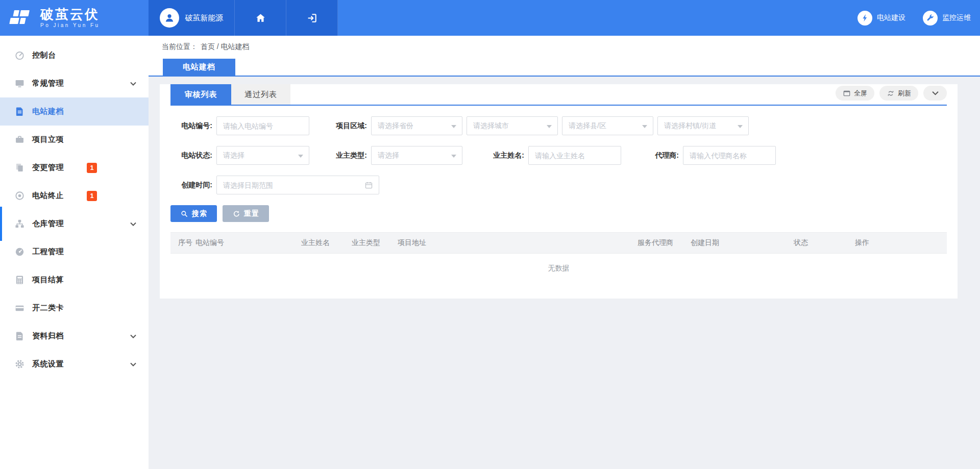 The image size is (980, 469). What do you see at coordinates (659, 18) in the screenshot?
I see `header-right-area: 电站建设 监控运维` at bounding box center [659, 18].